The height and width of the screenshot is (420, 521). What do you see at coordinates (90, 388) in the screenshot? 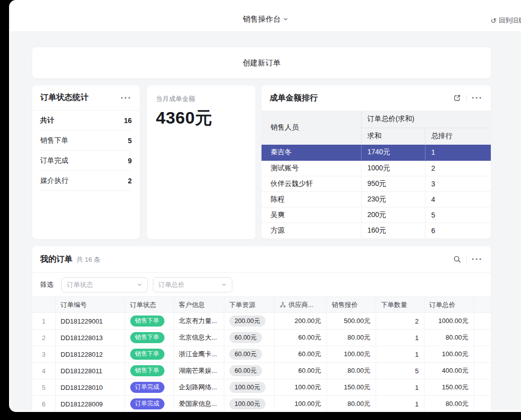
I see `order-no: DD181228010` at bounding box center [90, 388].